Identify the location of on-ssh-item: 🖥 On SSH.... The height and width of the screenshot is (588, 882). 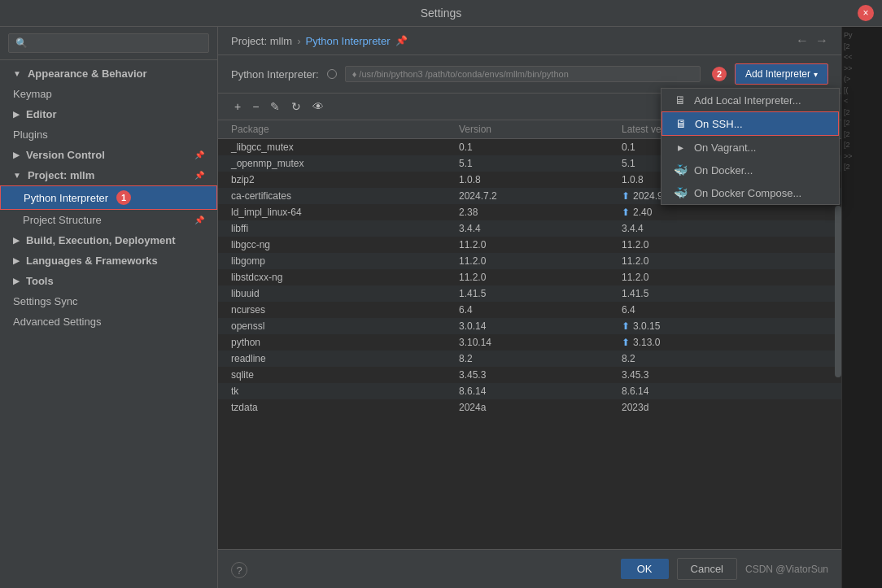
(750, 124).